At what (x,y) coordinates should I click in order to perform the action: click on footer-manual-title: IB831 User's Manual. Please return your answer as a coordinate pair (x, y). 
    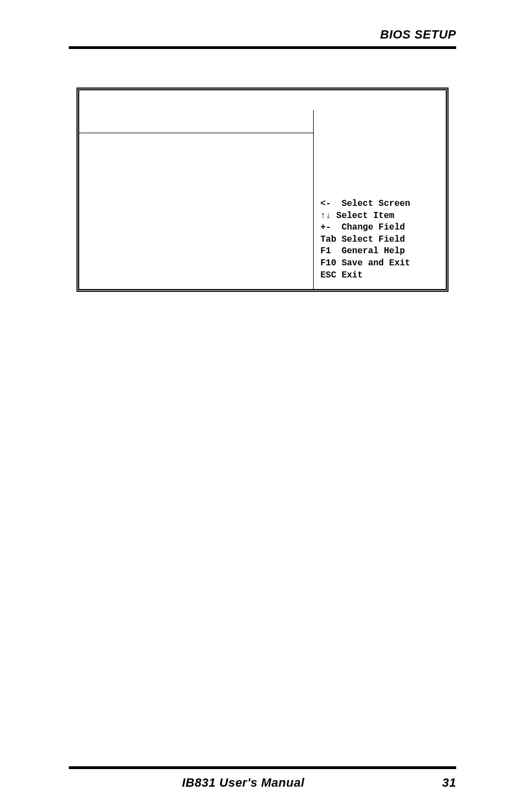
    Looking at the image, I should click on (243, 783).